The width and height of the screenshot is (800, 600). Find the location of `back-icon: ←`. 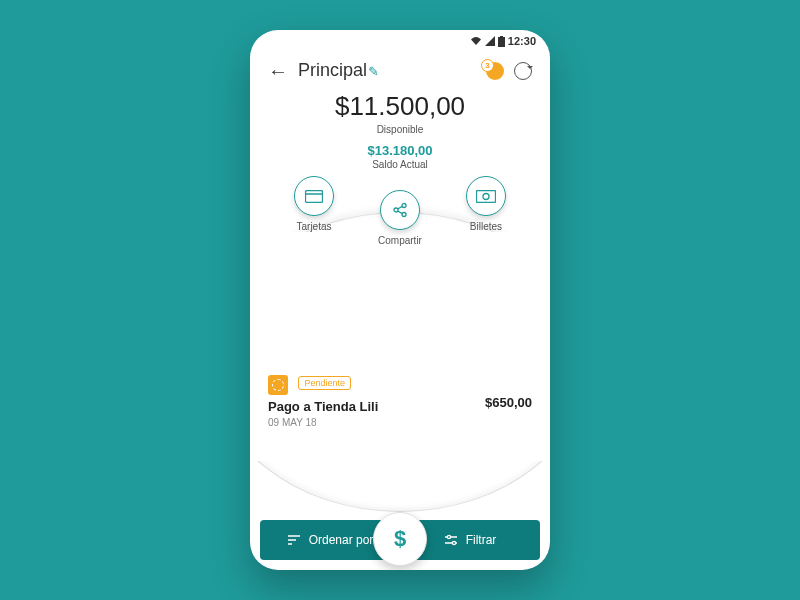

back-icon: ← is located at coordinates (278, 71).